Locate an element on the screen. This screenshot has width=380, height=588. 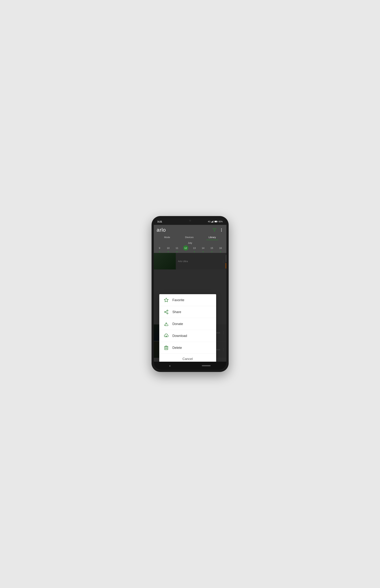
signal-label: 4G is located at coordinates (209, 221).